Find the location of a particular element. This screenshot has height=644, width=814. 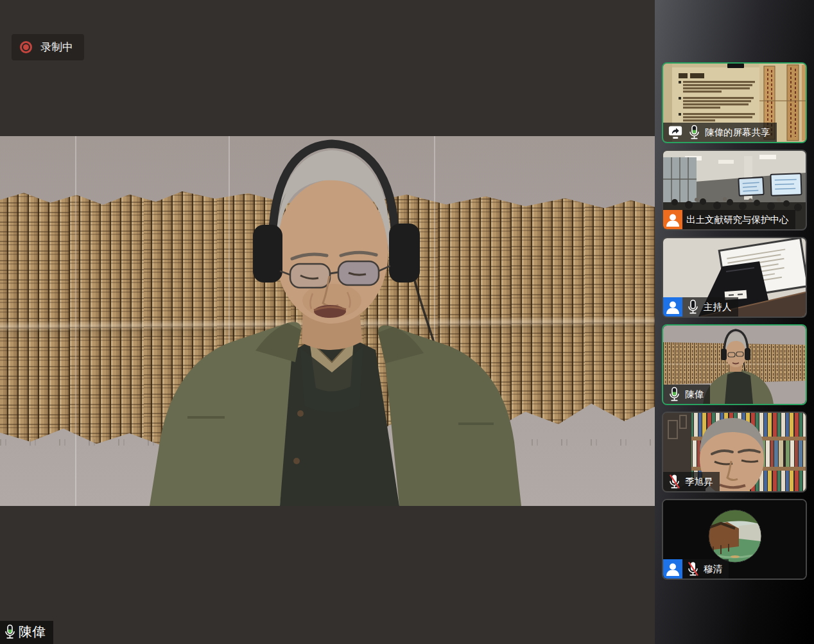

participant-name: 陳偉 is located at coordinates (695, 394).